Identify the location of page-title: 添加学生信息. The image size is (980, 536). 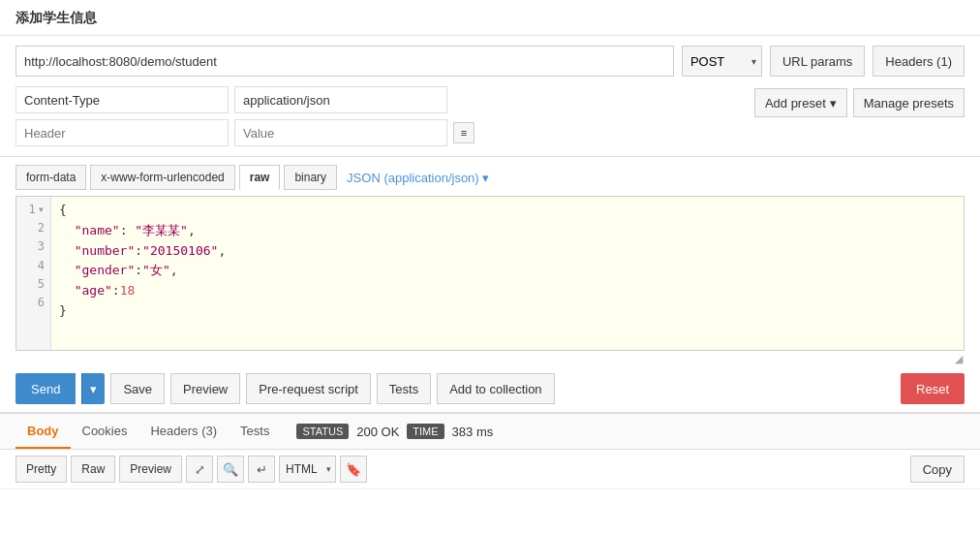
(490, 17).